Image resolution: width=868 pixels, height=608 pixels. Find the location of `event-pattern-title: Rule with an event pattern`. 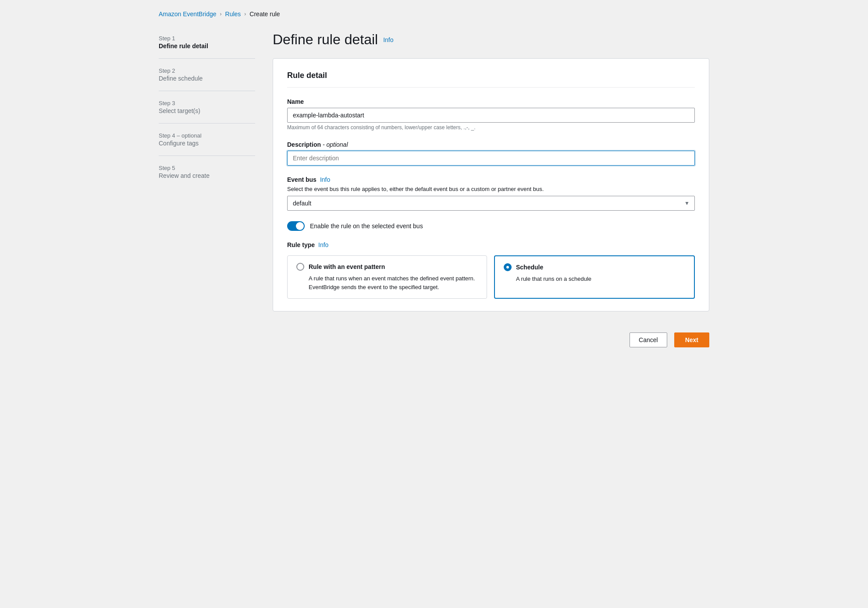

event-pattern-title: Rule with an event pattern is located at coordinates (347, 267).